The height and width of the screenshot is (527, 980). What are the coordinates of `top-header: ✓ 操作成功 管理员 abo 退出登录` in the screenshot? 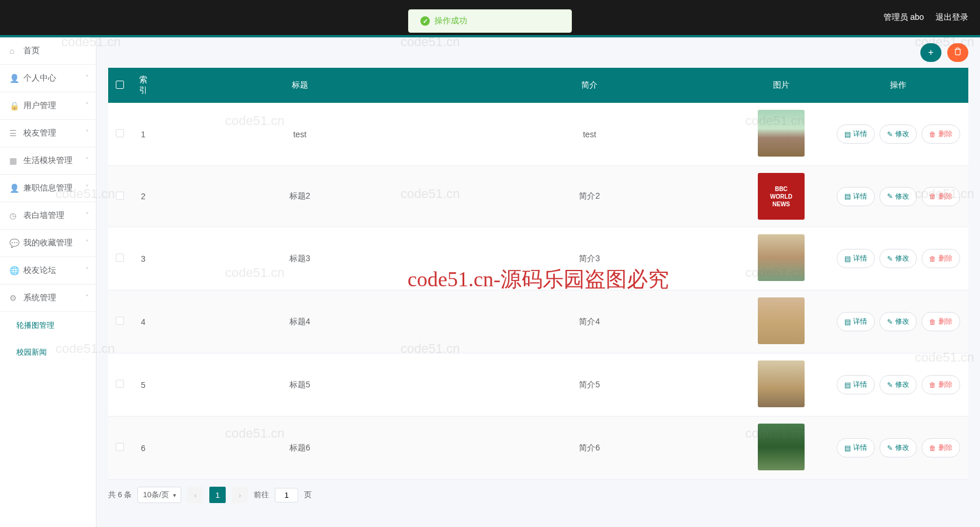 It's located at (490, 18).